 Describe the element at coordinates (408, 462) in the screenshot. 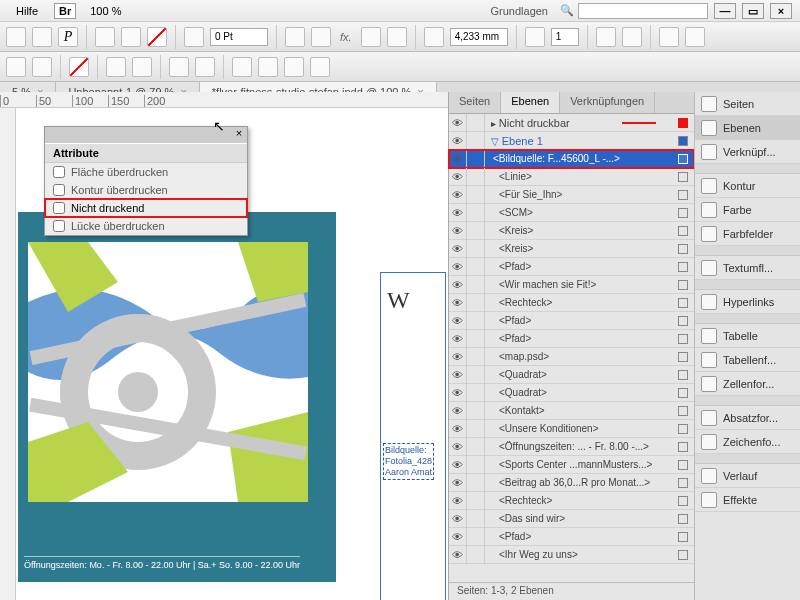

I see `image-credit: Bildquelle: Fotolia_428 Aaron Amat` at that location.